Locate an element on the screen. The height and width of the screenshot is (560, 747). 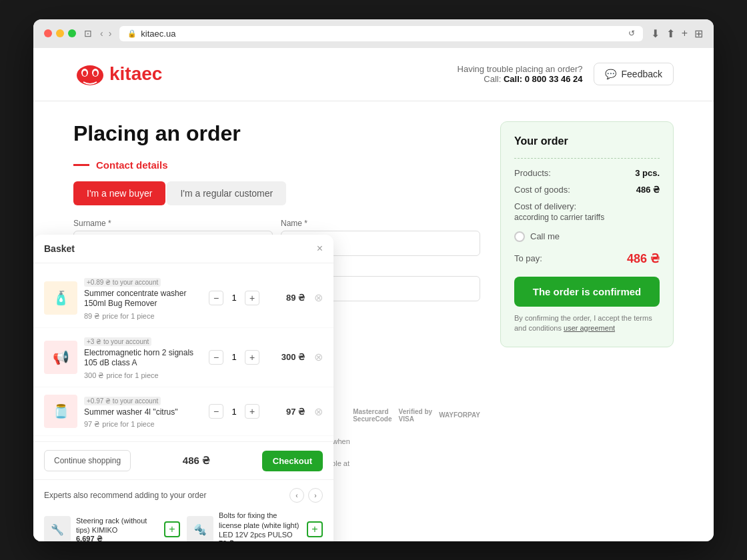
basket-close-button: × is located at coordinates (320, 249).